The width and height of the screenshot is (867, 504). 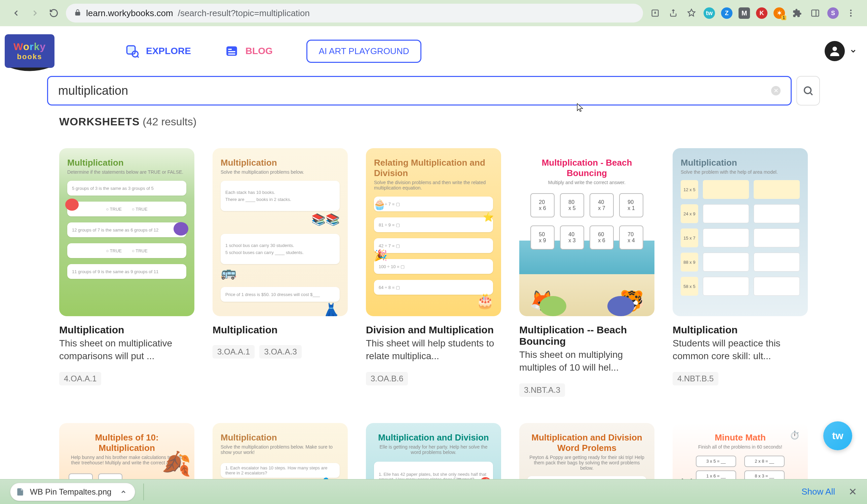 I want to click on standard-tag: 4.NBT.B.5, so click(x=696, y=379).